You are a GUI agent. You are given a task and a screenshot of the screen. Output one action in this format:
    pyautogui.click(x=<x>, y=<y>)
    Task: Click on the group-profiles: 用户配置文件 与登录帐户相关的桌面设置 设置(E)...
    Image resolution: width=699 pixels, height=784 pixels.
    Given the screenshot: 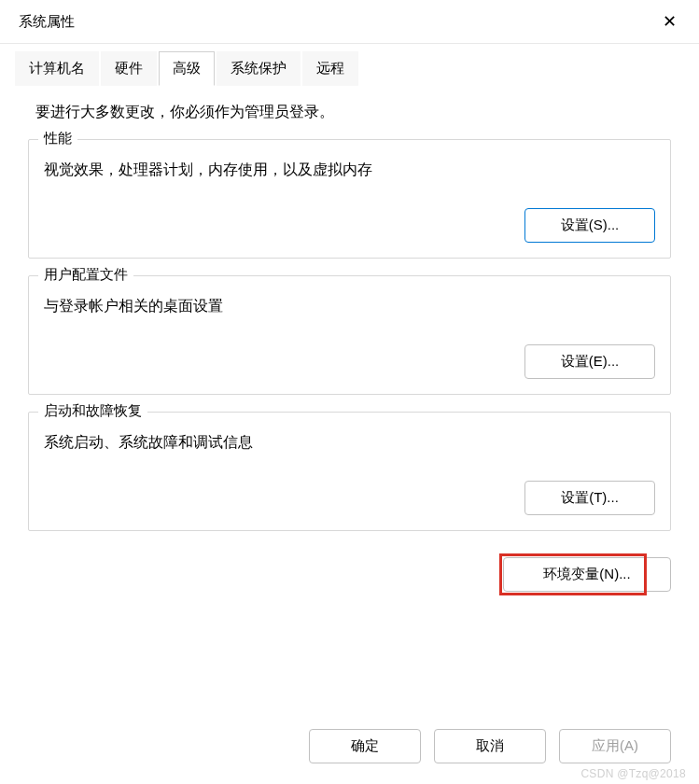 What is the action you would take?
    pyautogui.click(x=349, y=335)
    